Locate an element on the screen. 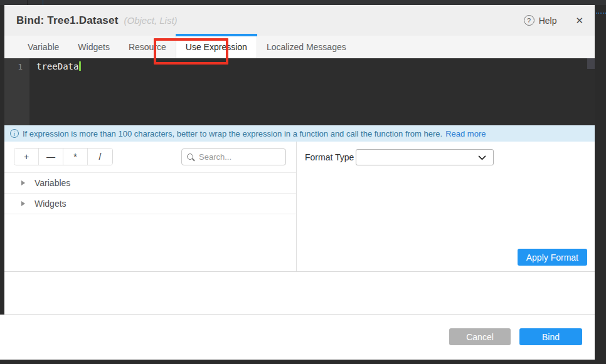 The image size is (606, 364). format-type-select is located at coordinates (425, 157).